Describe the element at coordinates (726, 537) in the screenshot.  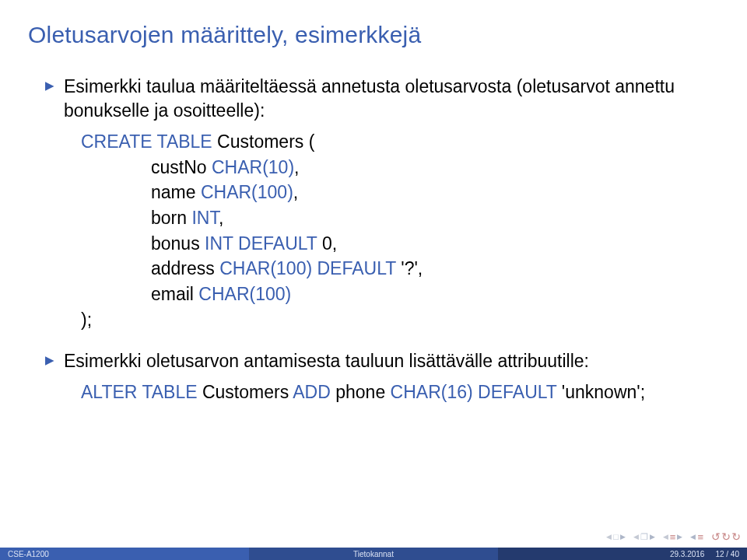
I see `nav-circ-group: ↺ ↺ ↺` at that location.